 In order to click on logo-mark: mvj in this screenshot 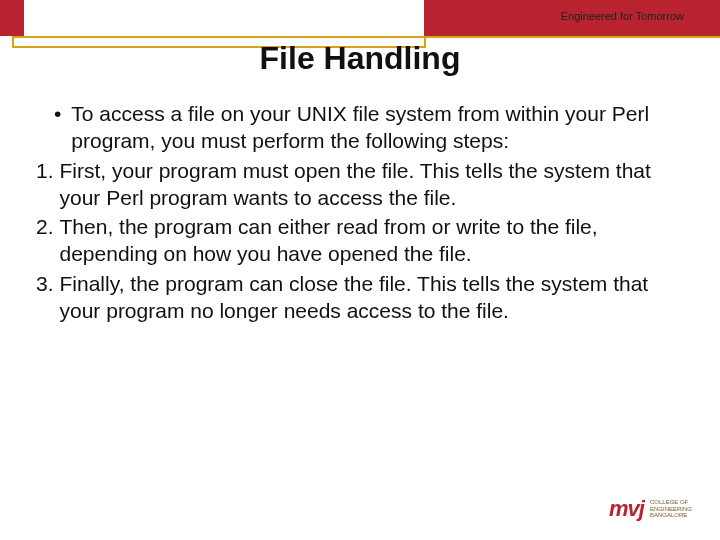, I will do `click(626, 509)`.